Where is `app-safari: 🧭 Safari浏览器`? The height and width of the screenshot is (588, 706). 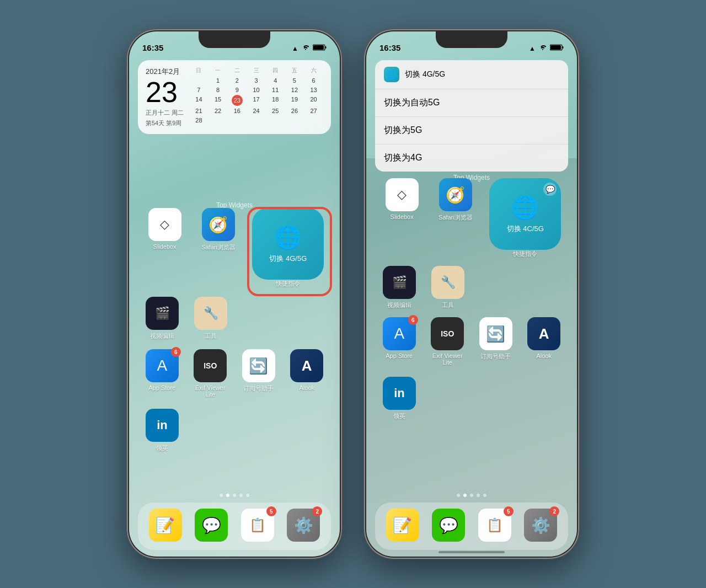
app-safari: 🧭 Safari浏览器 is located at coordinates (218, 229).